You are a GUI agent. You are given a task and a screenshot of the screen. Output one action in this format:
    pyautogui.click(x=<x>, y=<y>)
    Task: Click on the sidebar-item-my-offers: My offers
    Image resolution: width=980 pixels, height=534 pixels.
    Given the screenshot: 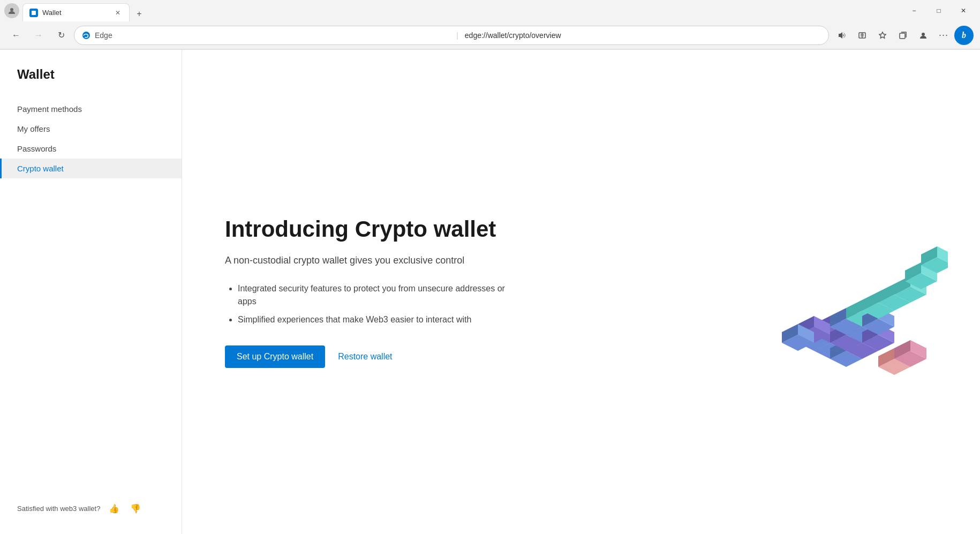 What is the action you would take?
    pyautogui.click(x=91, y=129)
    